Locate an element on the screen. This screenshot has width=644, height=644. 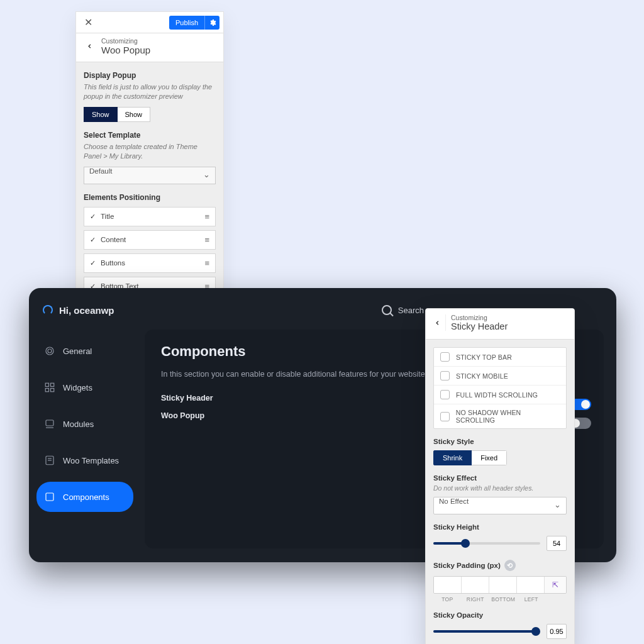
modules-icon is located at coordinates (50, 424).